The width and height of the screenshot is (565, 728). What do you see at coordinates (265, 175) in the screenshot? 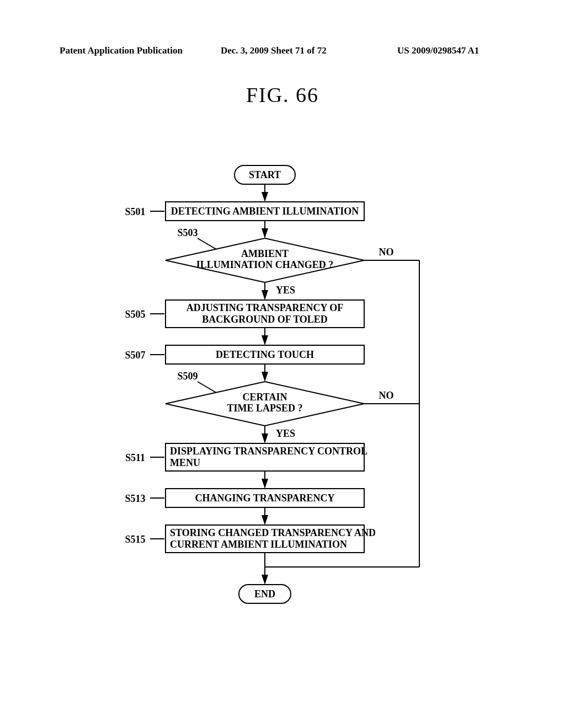
I see `start-node: START` at bounding box center [265, 175].